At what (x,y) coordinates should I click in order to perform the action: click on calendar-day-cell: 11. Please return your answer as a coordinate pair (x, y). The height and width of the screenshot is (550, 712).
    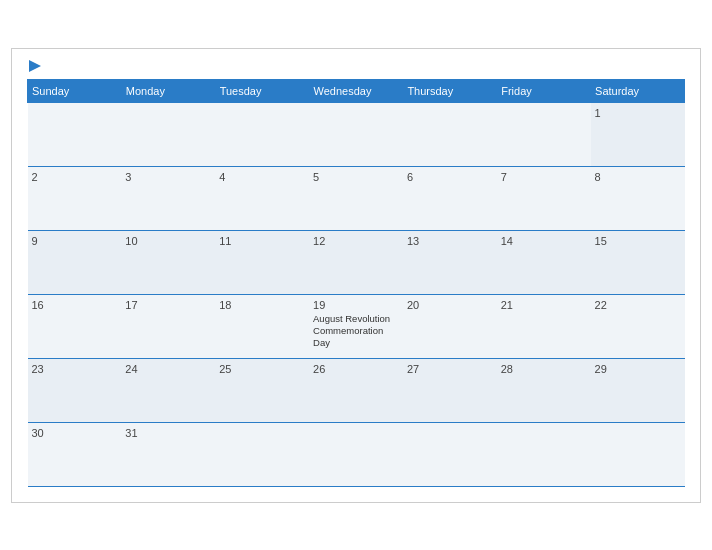
    Looking at the image, I should click on (262, 262).